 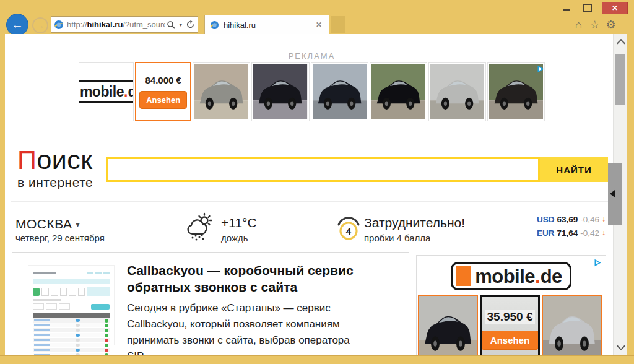 What do you see at coordinates (171, 25) in the screenshot?
I see `search-icon` at bounding box center [171, 25].